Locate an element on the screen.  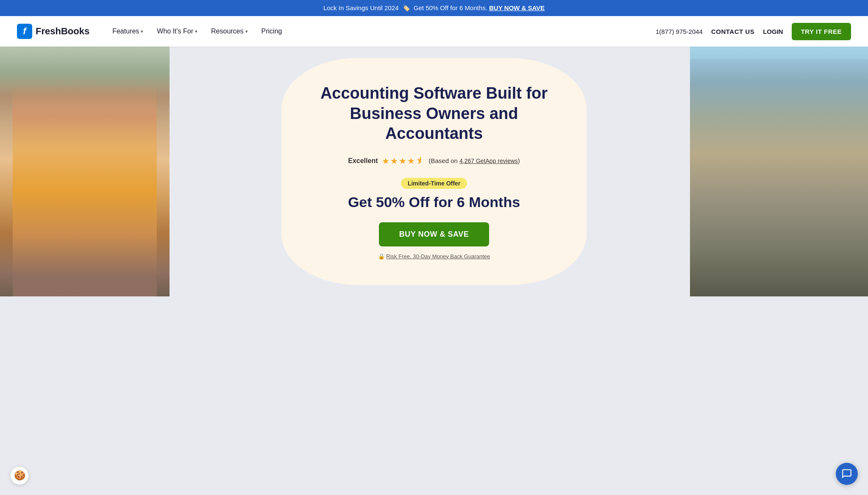
banner-emoji: 🏷️ is located at coordinates (406, 8).